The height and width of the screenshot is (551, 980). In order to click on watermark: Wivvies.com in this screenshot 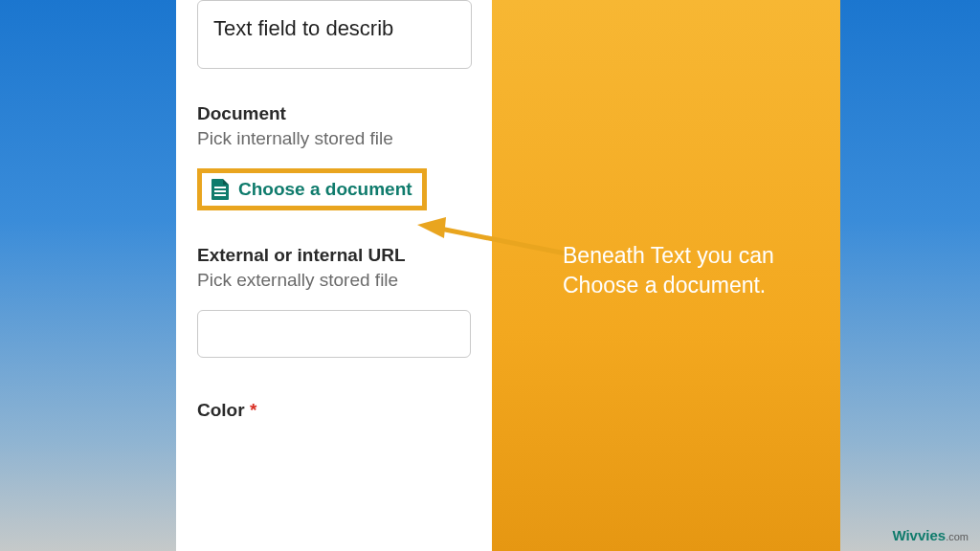, I will do `click(930, 536)`.